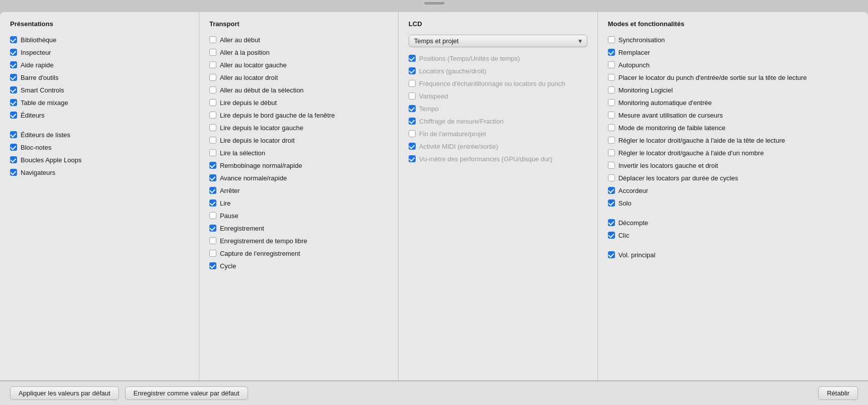  I want to click on checkbox-mesure-avant, so click(611, 115).